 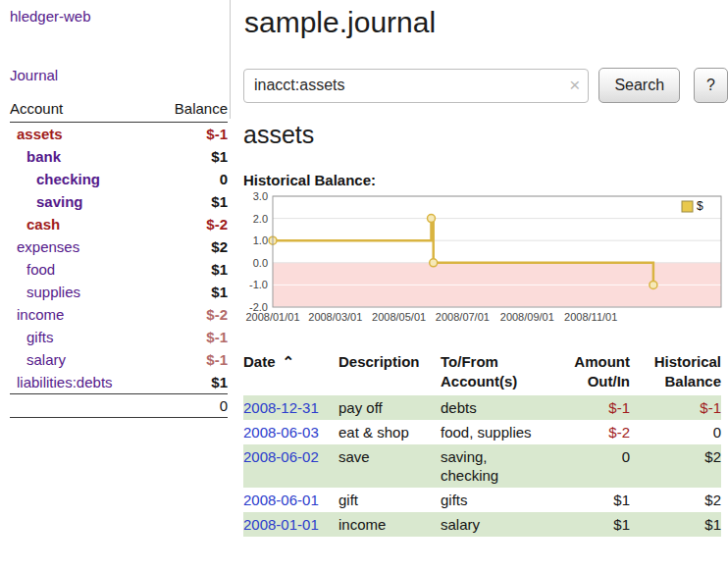 I want to click on search-bar: × Search ?, so click(x=486, y=85).